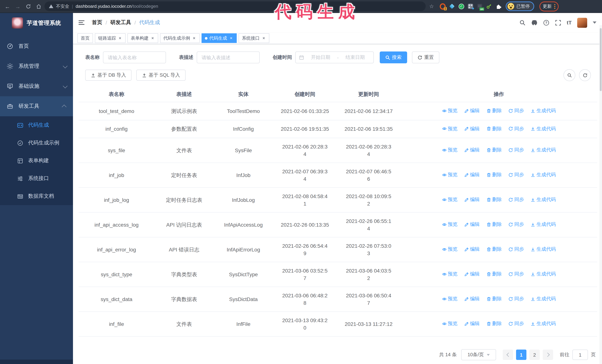 The height and width of the screenshot is (364, 602). Describe the element at coordinates (569, 75) in the screenshot. I see `toggle-search-button` at that location.